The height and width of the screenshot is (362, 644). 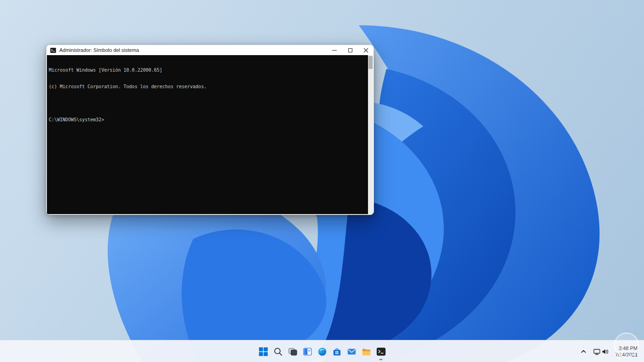 I want to click on terminal-prompt-line: C:\WINDOWS\system32>, so click(x=208, y=120).